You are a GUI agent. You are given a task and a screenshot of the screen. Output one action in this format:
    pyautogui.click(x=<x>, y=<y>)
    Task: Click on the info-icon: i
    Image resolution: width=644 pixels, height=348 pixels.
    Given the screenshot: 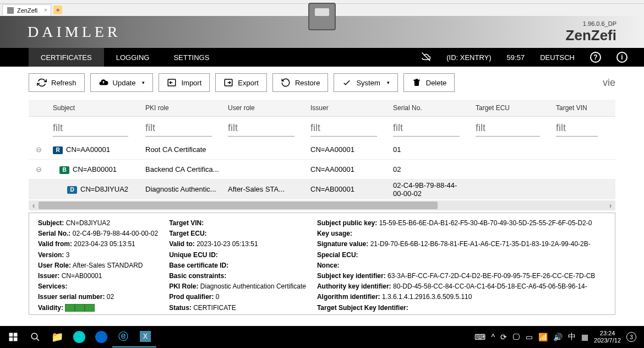 What is the action you would take?
    pyautogui.click(x=622, y=57)
    